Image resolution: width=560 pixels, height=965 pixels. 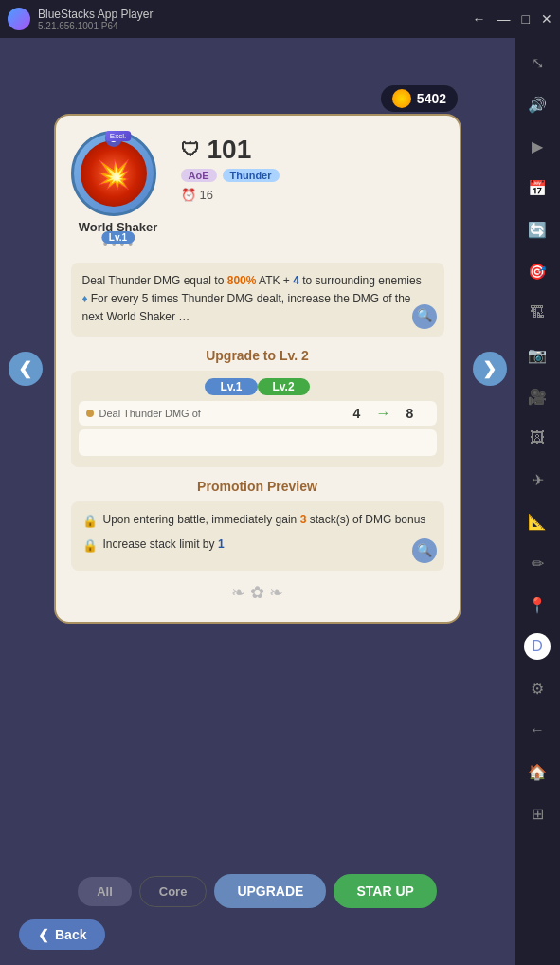 What do you see at coordinates (537, 521) in the screenshot?
I see `sidebar-layout-icon: 📐` at bounding box center [537, 521].